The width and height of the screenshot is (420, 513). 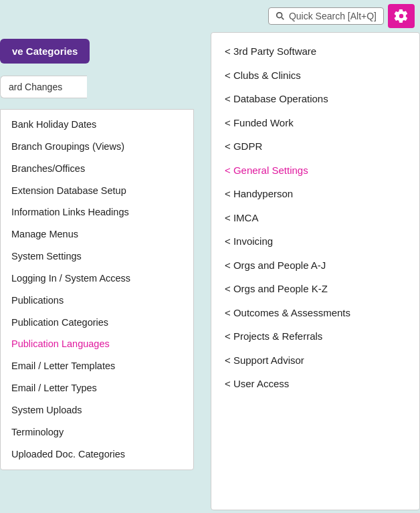 I want to click on gear-icon, so click(x=401, y=16).